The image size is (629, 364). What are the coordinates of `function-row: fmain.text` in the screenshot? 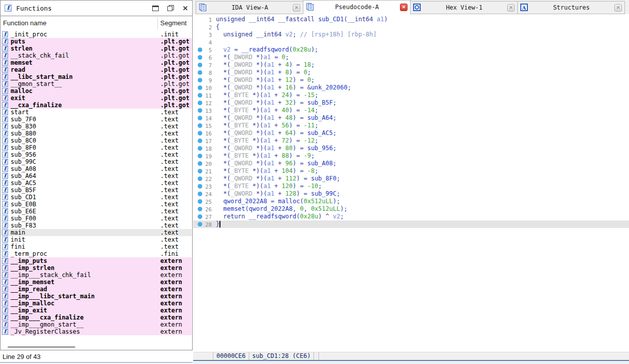 It's located at (96, 233).